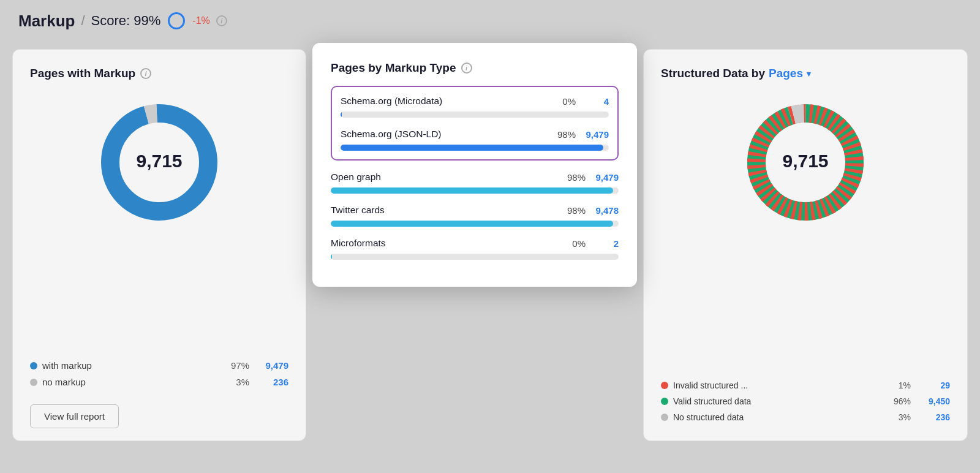  I want to click on legend-item-no-structured: No structured data 3% 236, so click(805, 417).